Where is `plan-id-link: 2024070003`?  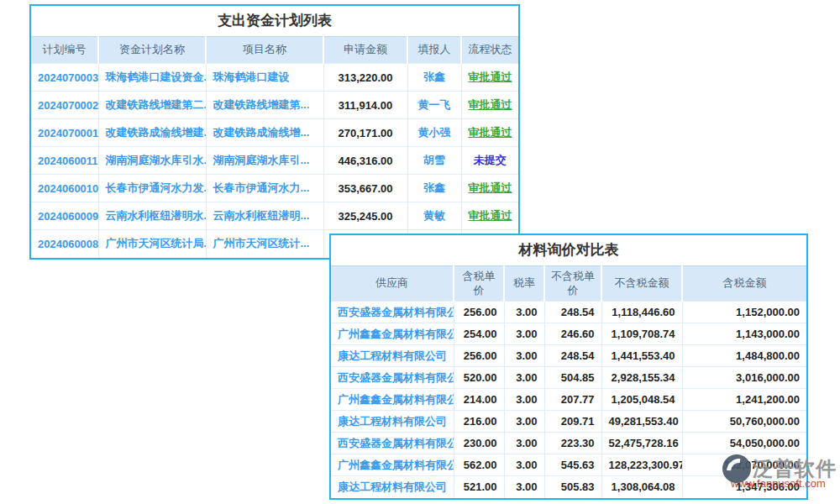
plan-id-link: 2024070003 is located at coordinates (65, 77).